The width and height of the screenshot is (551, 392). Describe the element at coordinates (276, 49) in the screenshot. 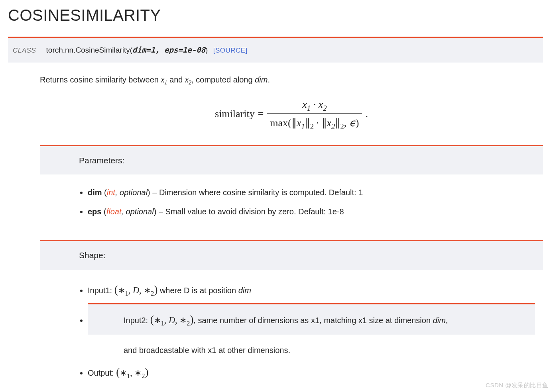

I see `class-signature: CLASS torch.nn.CosineSimilarity(dim=1, e…` at that location.